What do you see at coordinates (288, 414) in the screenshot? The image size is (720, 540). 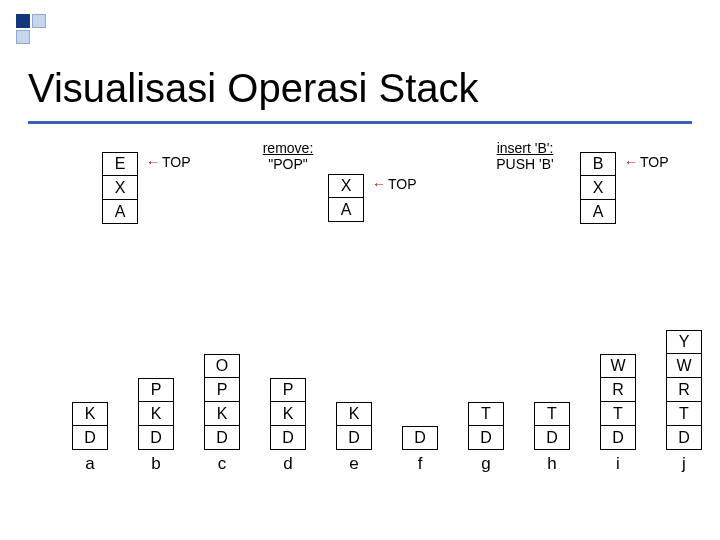 I see `history-col-d: P K D d` at bounding box center [288, 414].